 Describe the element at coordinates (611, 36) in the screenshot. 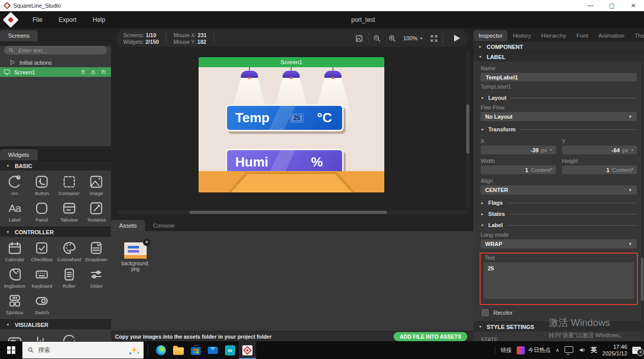

I see `tab-animation: Animation` at that location.